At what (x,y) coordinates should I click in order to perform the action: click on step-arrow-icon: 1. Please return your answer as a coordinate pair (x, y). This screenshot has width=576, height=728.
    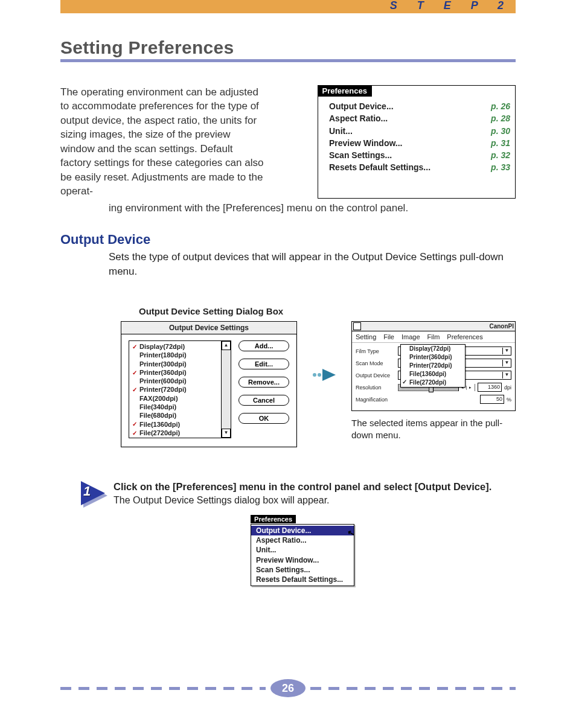
    Looking at the image, I should click on (93, 493).